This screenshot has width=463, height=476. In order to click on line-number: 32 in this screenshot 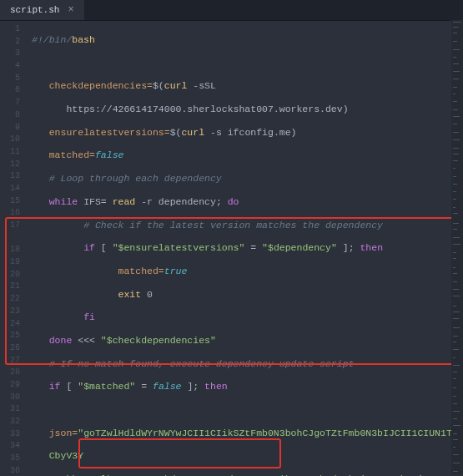, I will do `click(12, 423)`.